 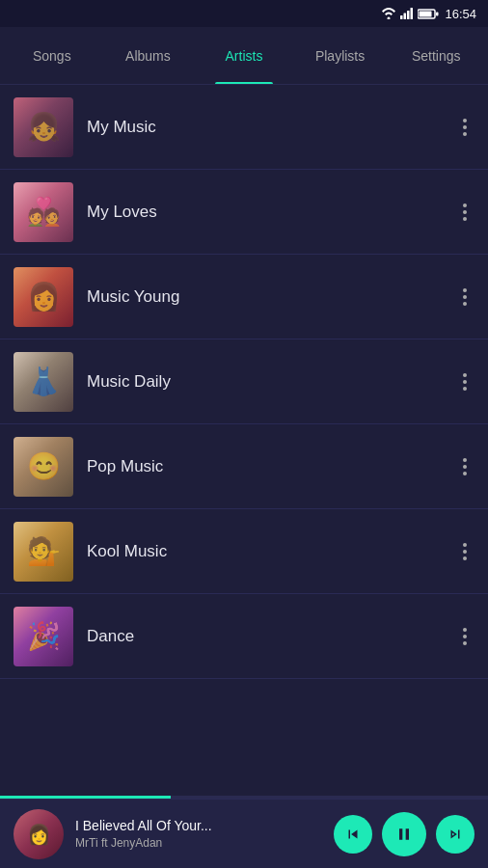 I want to click on now-playing-info: I Believed All Of Your... MrTi ft JenyAd…, so click(x=199, y=833).